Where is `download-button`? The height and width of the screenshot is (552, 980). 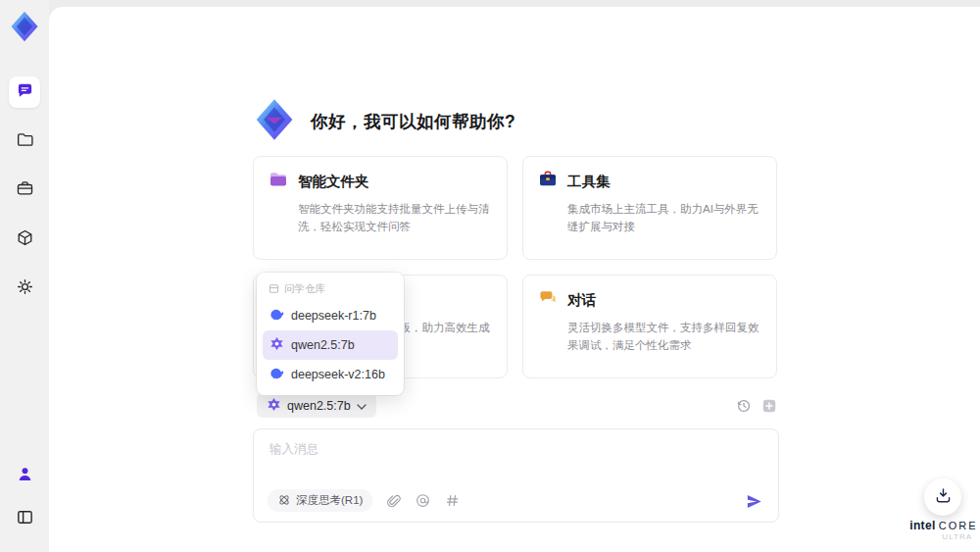 download-button is located at coordinates (943, 497).